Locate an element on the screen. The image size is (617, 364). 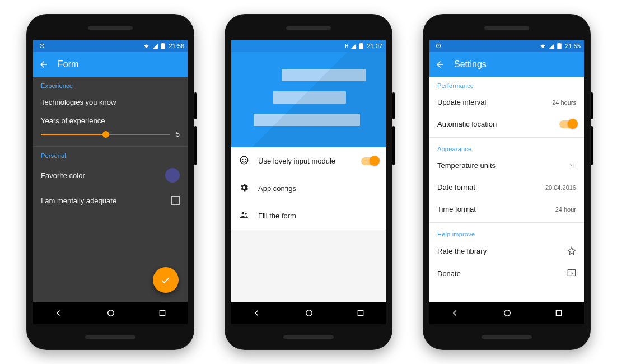
section-personal: Personal is located at coordinates (110, 154).